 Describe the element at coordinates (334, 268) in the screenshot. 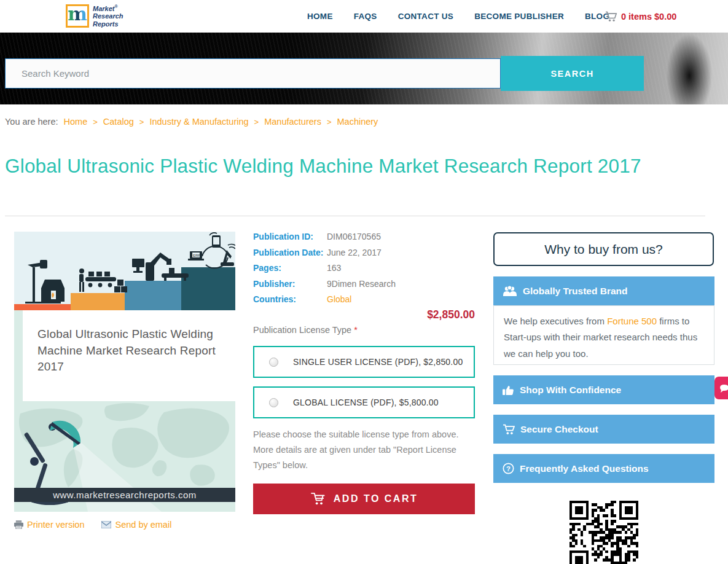

I see `detail-value: 163` at that location.